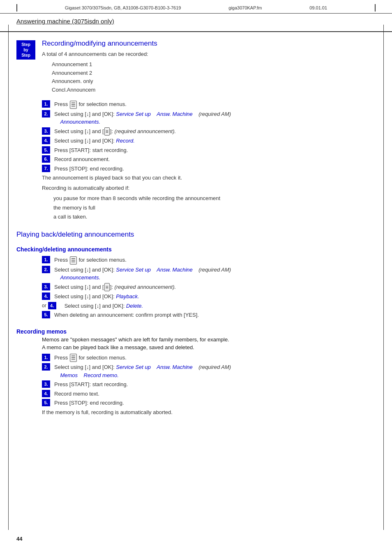 This screenshot has height=555, width=392. What do you see at coordinates (209, 169) in the screenshot?
I see `step-row-7: 7. Press [STOP]: end recording.` at bounding box center [209, 169].